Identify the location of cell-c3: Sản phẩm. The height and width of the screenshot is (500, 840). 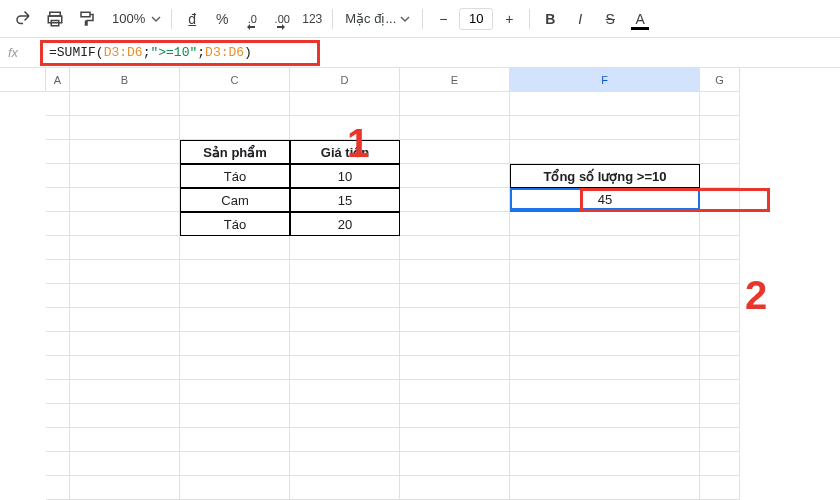
(235, 152).